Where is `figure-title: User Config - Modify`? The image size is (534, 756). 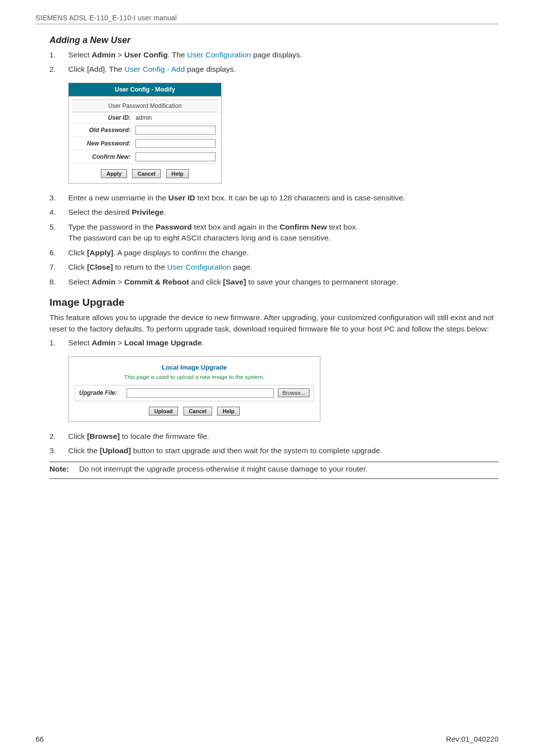
figure-title: User Config - Modify is located at coordinates (145, 90).